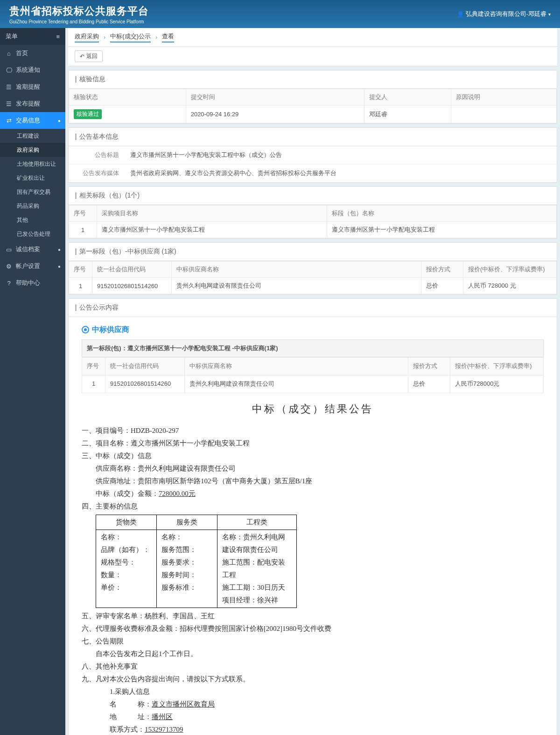  I want to click on sidebar-sub-state-asset: 国有产权交易, so click(33, 192).